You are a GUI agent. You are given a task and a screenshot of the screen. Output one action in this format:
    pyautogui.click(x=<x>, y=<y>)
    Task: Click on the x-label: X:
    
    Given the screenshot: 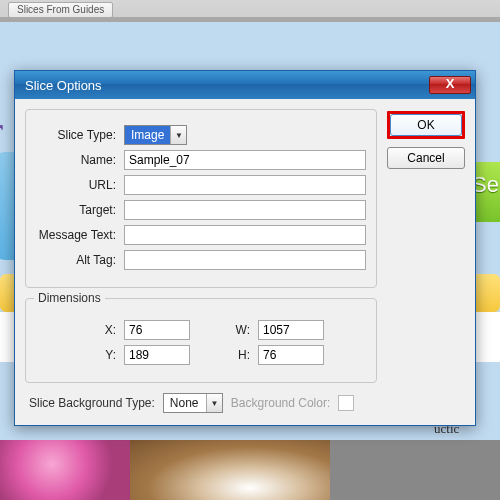 What is the action you would take?
    pyautogui.click(x=110, y=330)
    